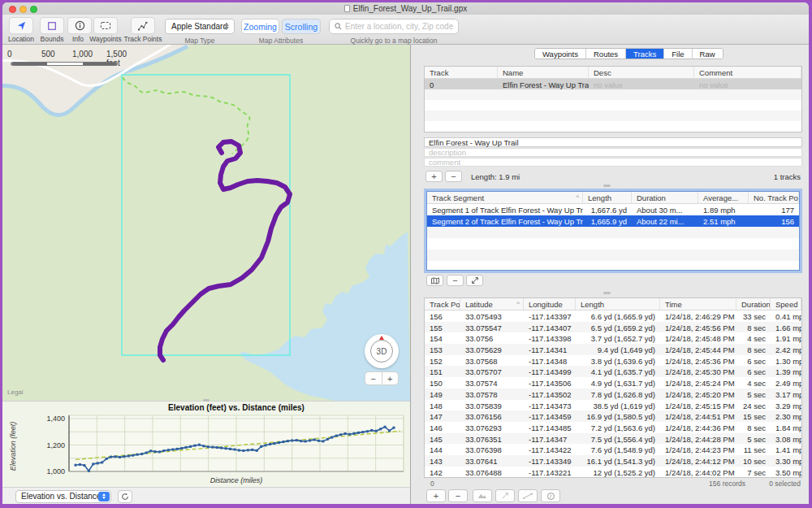  I want to click on map-type-dropdown: Apple Standard, so click(200, 26).